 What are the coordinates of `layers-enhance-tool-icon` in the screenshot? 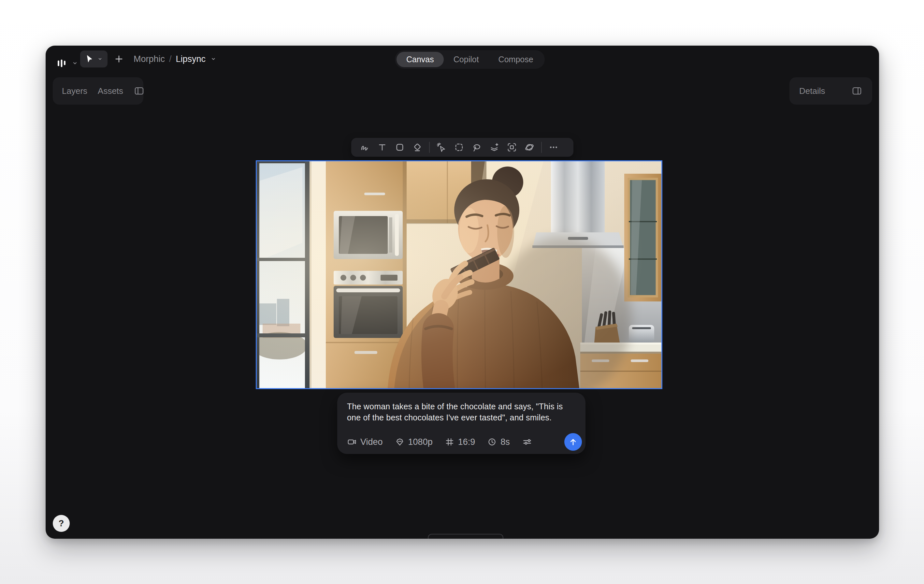 It's located at (494, 147).